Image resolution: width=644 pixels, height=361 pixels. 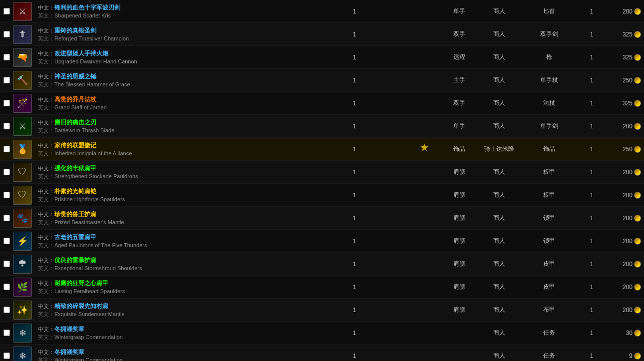 What do you see at coordinates (549, 57) in the screenshot?
I see `item-subtype: 枪` at bounding box center [549, 57].